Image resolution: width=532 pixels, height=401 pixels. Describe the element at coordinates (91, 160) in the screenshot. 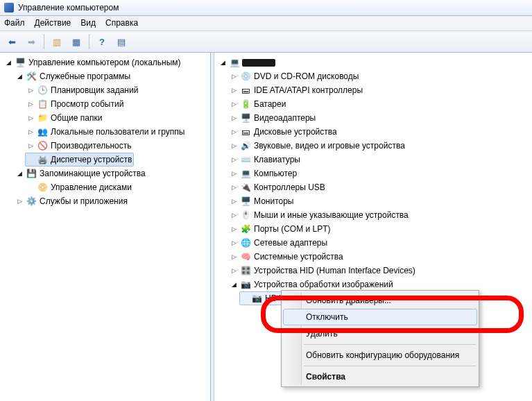

I see `node-device-manager-label: Диспетчер устройств` at that location.